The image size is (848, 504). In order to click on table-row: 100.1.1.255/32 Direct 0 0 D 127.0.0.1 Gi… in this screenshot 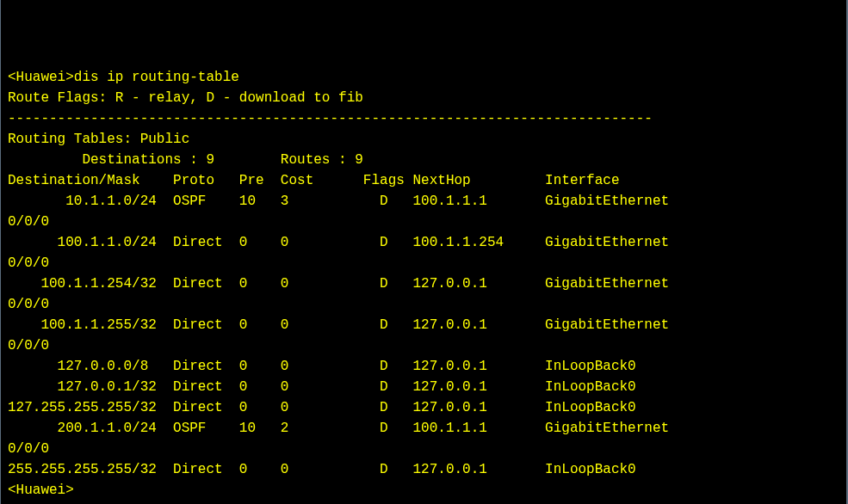, I will do `click(424, 325)`.